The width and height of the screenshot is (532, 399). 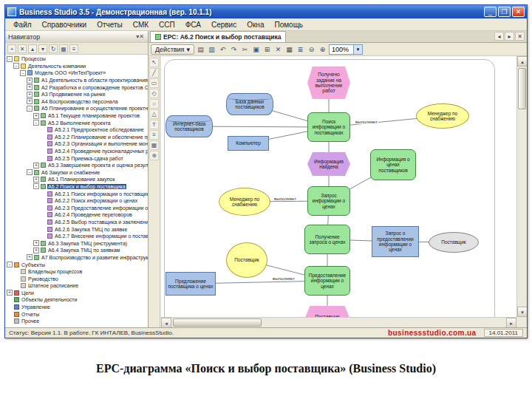 What do you see at coordinates (278, 49) in the screenshot?
I see `delete-shape-icon: ✕` at bounding box center [278, 49].